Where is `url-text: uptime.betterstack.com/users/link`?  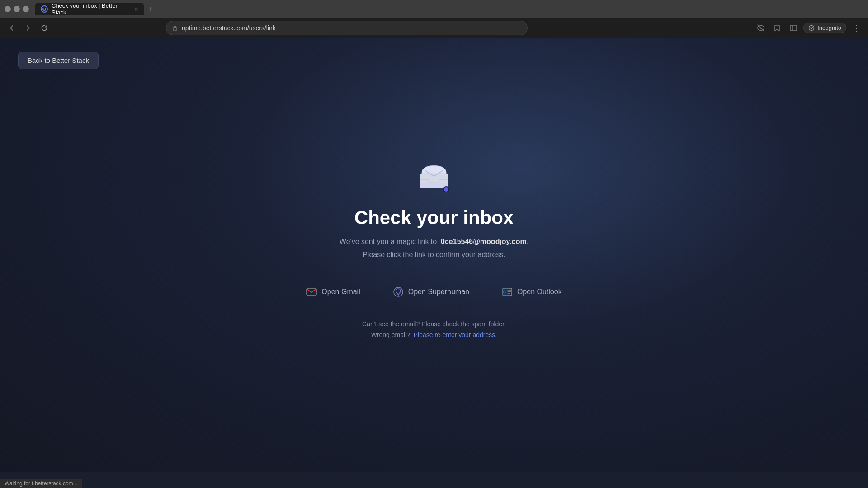 url-text: uptime.betterstack.com/users/link is located at coordinates (352, 28).